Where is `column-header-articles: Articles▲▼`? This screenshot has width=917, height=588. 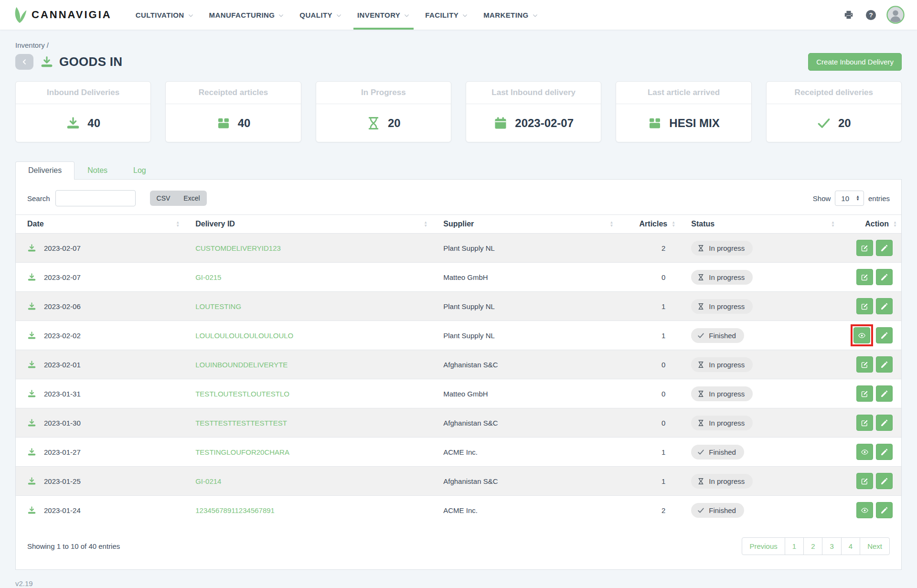
column-header-articles: Articles▲▼ is located at coordinates (649, 225).